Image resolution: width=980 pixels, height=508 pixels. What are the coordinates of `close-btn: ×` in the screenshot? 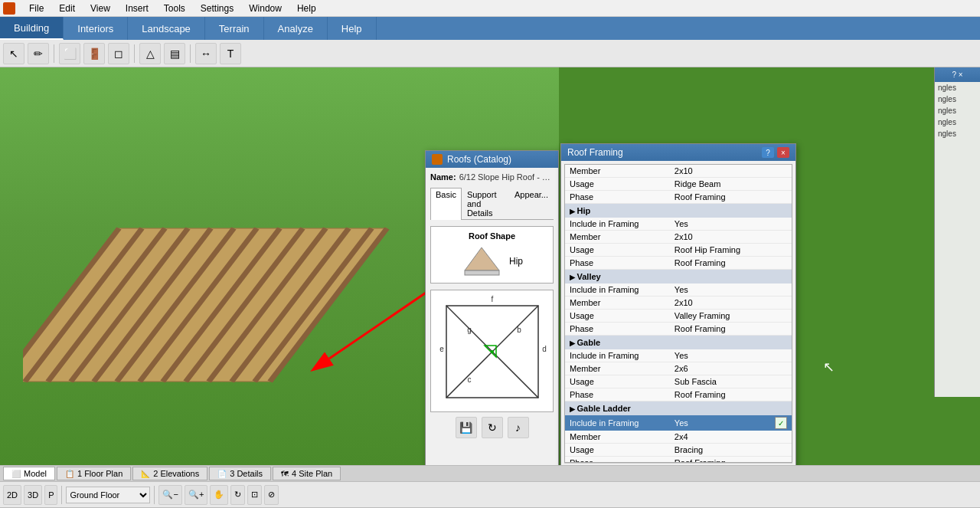 It's located at (783, 152).